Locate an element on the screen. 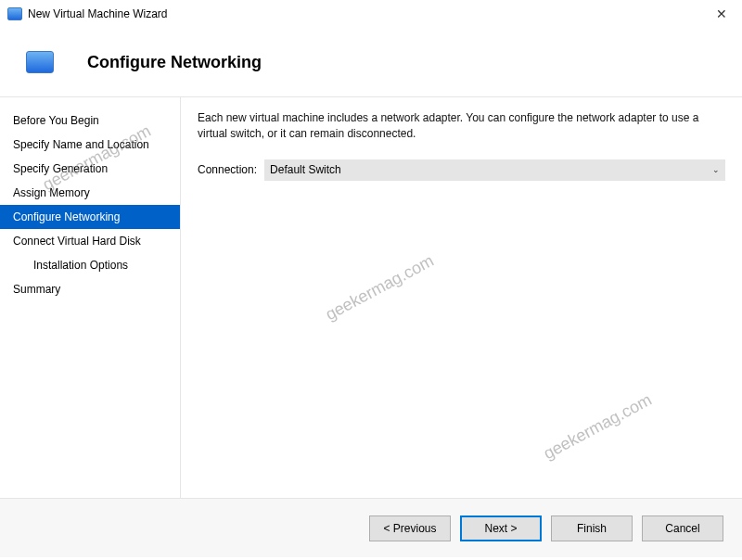 The width and height of the screenshot is (742, 560). sidebar-item-2: Specify Generation is located at coordinates (90, 169).